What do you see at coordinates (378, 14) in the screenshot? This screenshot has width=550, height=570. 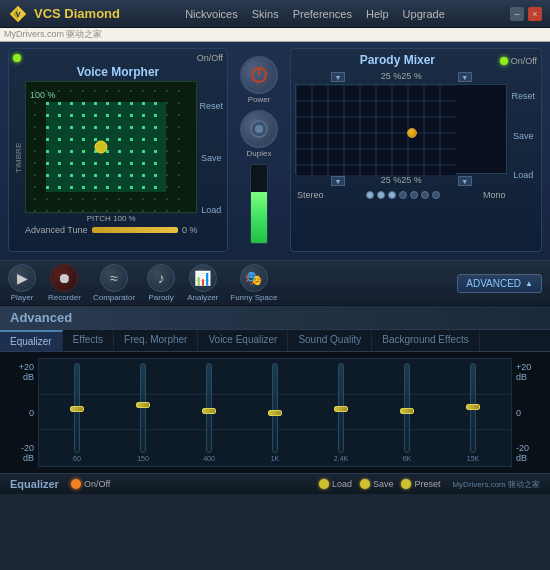 I see `menu-help: Help` at bounding box center [378, 14].